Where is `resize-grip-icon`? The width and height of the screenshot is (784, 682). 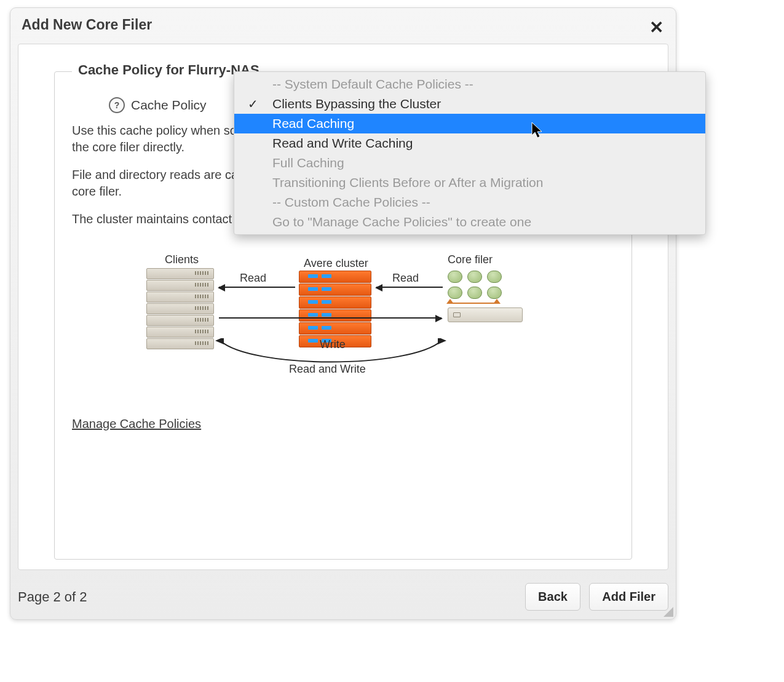 resize-grip-icon is located at coordinates (668, 612).